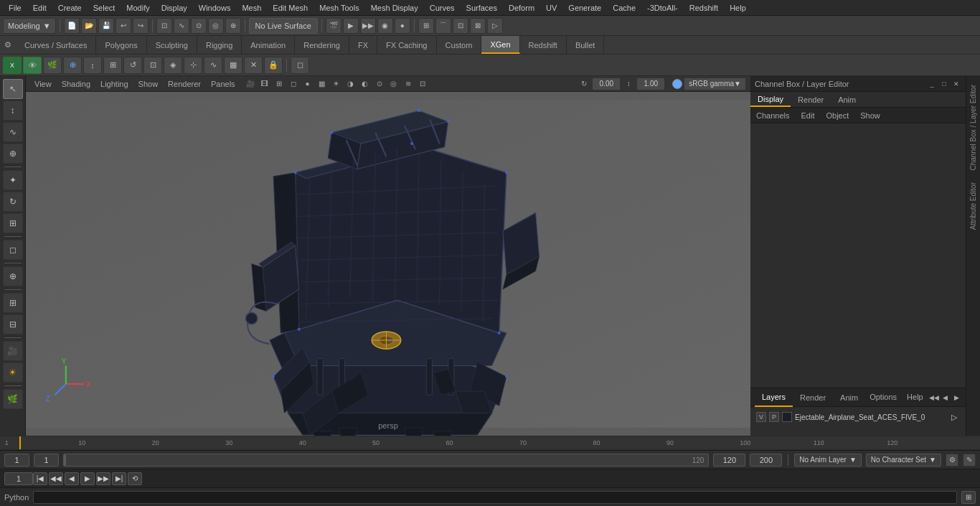  I want to click on open-file-btn: 📂, so click(89, 26).